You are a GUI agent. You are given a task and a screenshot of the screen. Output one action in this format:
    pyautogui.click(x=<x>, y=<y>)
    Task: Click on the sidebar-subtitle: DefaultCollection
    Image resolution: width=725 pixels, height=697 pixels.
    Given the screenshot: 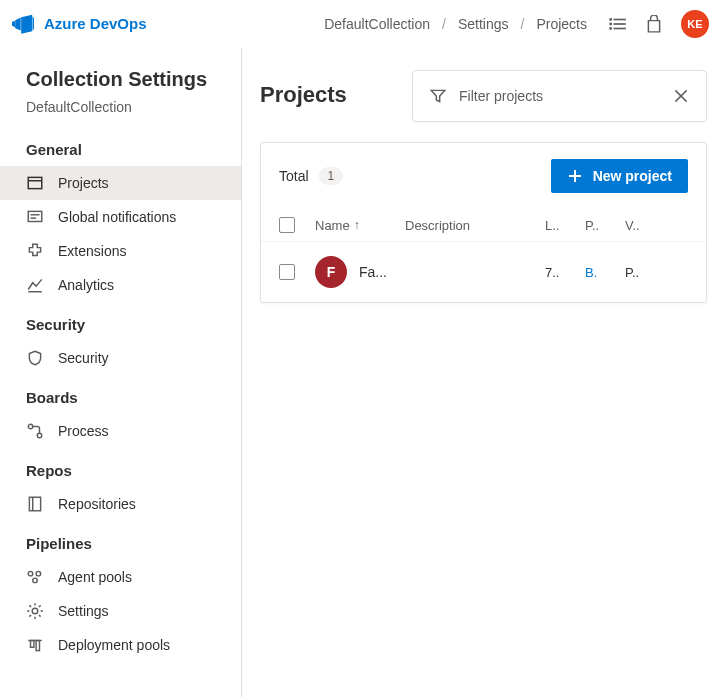 What is the action you would take?
    pyautogui.click(x=120, y=113)
    